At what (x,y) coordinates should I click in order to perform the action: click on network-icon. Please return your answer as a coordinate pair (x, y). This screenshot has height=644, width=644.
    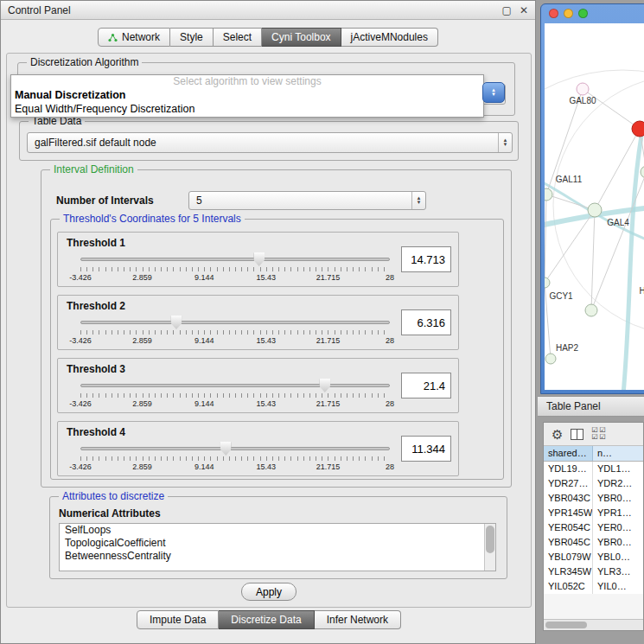
    Looking at the image, I should click on (112, 38).